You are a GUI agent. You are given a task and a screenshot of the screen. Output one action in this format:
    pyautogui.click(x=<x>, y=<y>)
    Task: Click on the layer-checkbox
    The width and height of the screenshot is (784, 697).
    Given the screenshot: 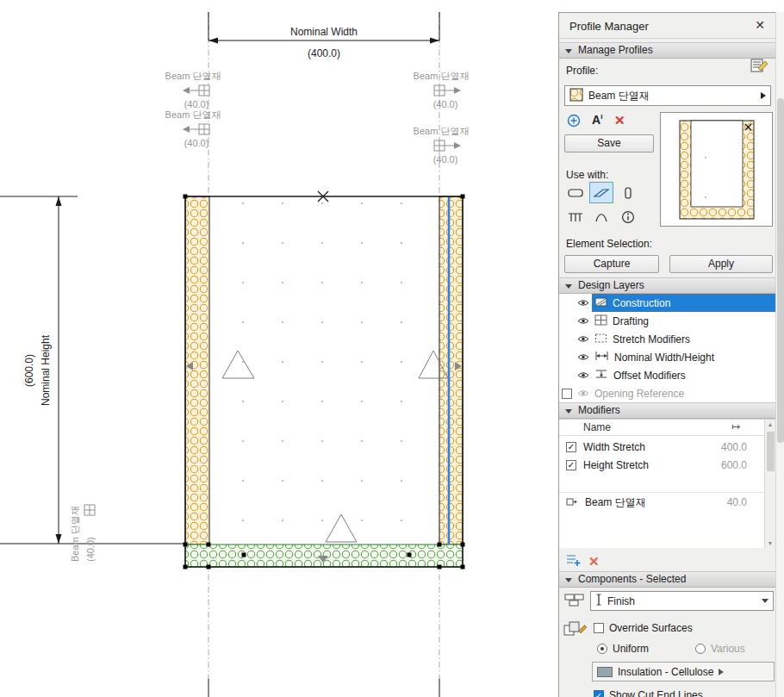 What is the action you would take?
    pyautogui.click(x=567, y=394)
    